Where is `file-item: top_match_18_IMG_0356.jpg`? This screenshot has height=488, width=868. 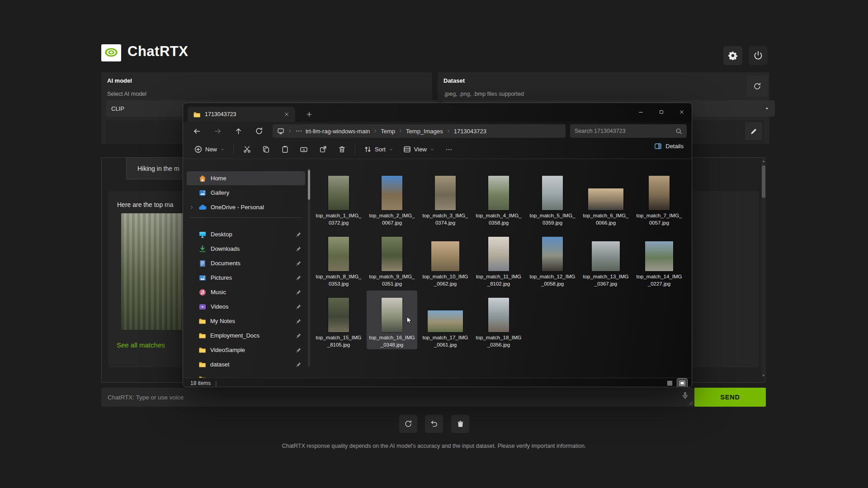 file-item: top_match_18_IMG_0356.jpg is located at coordinates (499, 320).